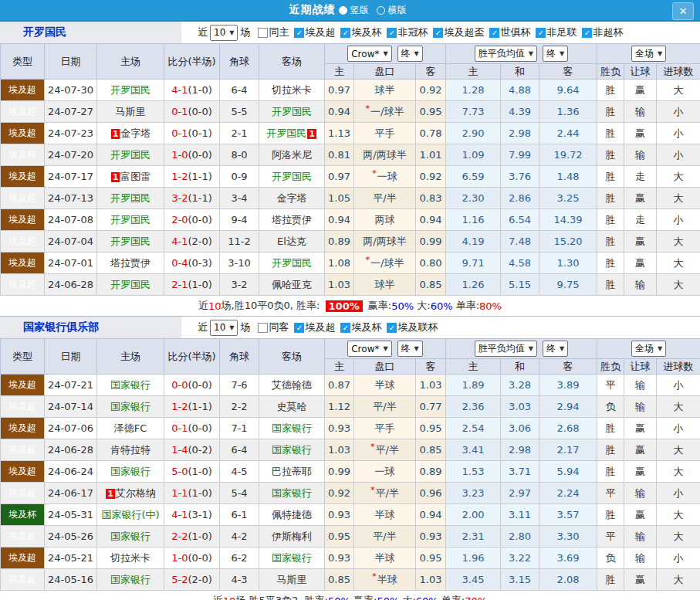 The image size is (700, 600). I want to click on col-away-odds: 客, so click(431, 72).